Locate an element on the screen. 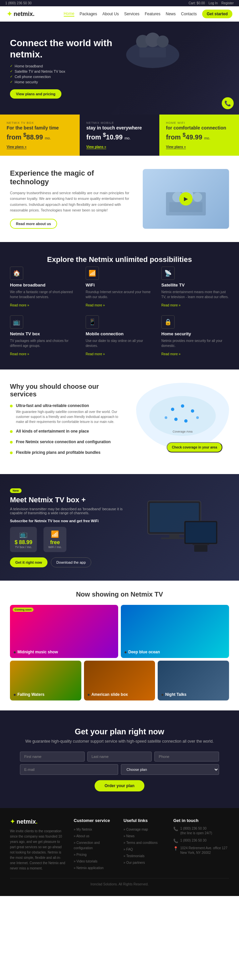 Image resolution: width=239 pixels, height=980 pixels. cart-link: Cart: $0.00 is located at coordinates (197, 3).